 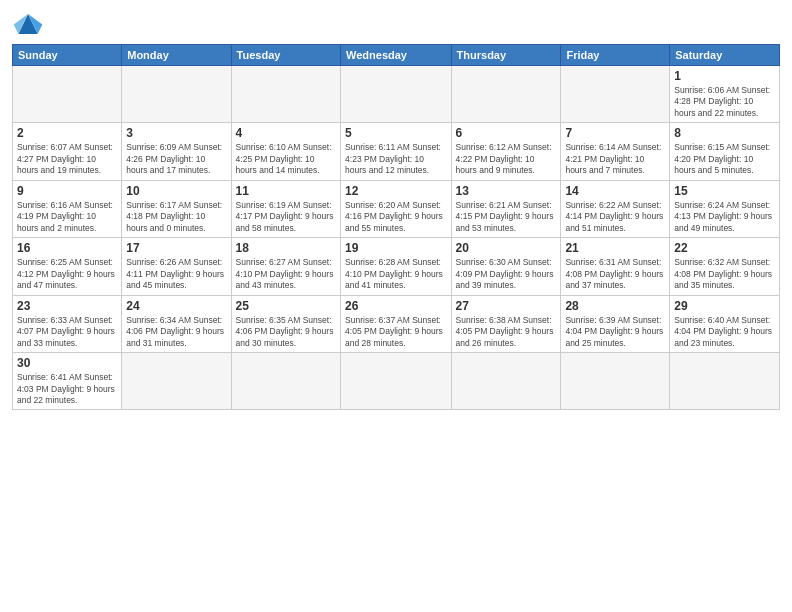 What do you see at coordinates (286, 332) in the screenshot?
I see `day-info: Sunrise: 6:35 AM Sunset: 4:06 PM Dayligh…` at bounding box center [286, 332].